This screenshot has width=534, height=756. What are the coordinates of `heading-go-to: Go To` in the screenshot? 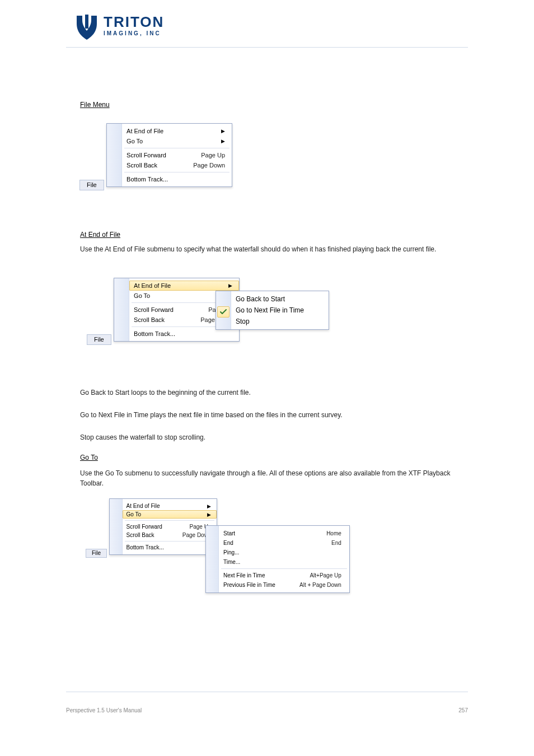 It's located at (89, 458).